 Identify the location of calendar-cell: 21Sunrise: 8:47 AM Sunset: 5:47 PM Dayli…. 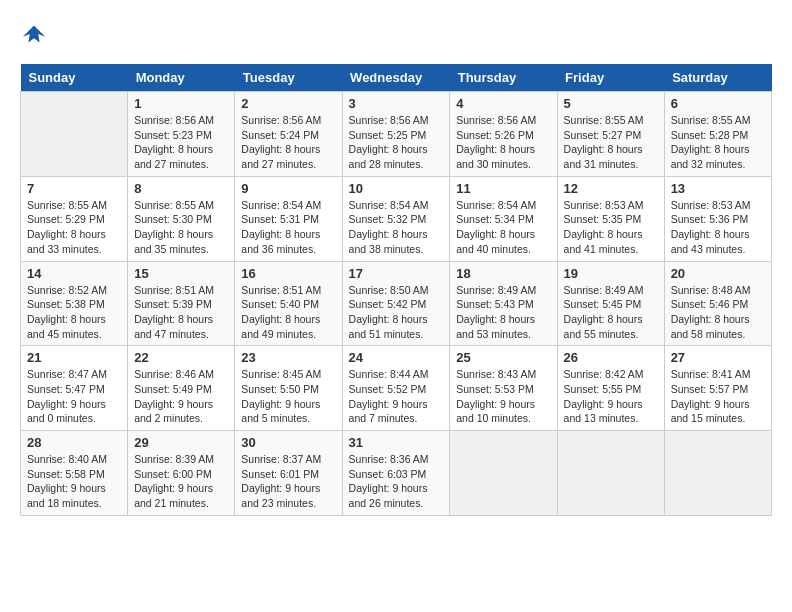
(74, 388).